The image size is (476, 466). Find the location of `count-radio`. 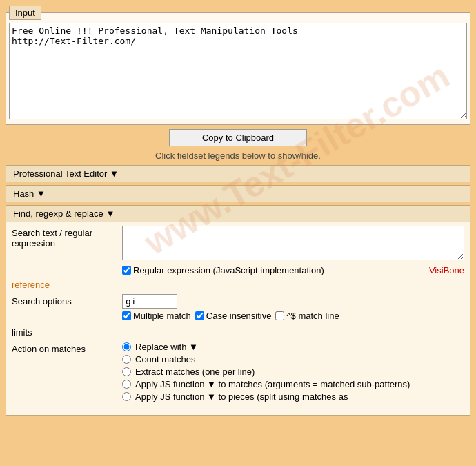

count-radio is located at coordinates (127, 359).